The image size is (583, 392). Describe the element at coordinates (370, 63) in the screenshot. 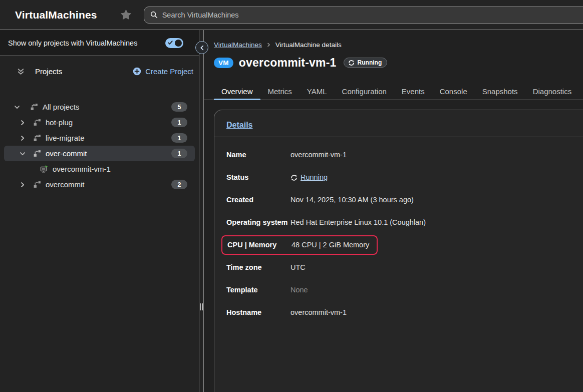

I see `vm-status-label: Running` at that location.